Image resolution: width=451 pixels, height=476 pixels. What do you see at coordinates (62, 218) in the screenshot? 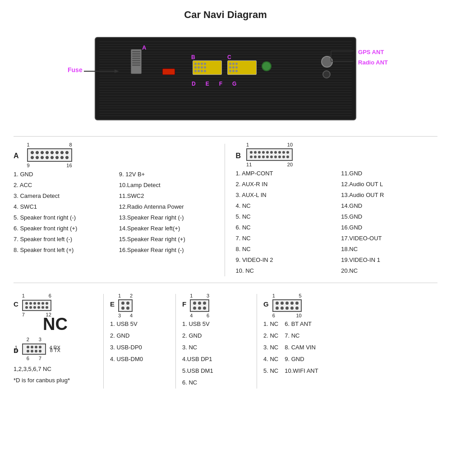
I see `list-item: 5. Speaker front right (-)` at bounding box center [62, 218].